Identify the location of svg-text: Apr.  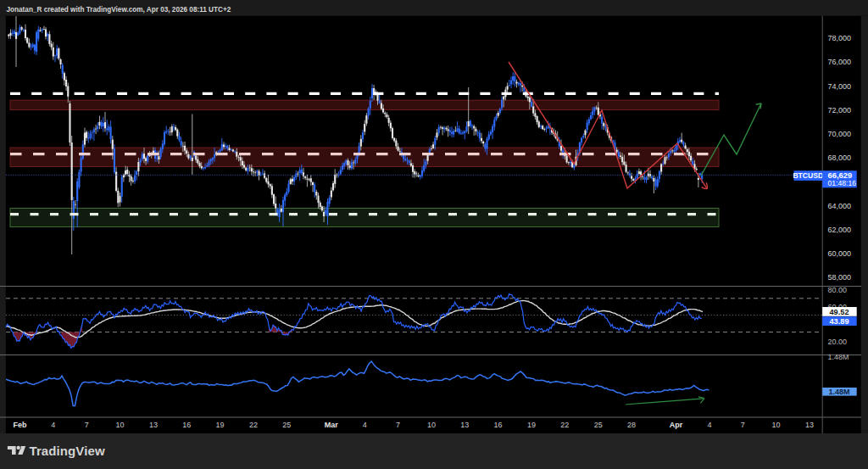
(676, 425).